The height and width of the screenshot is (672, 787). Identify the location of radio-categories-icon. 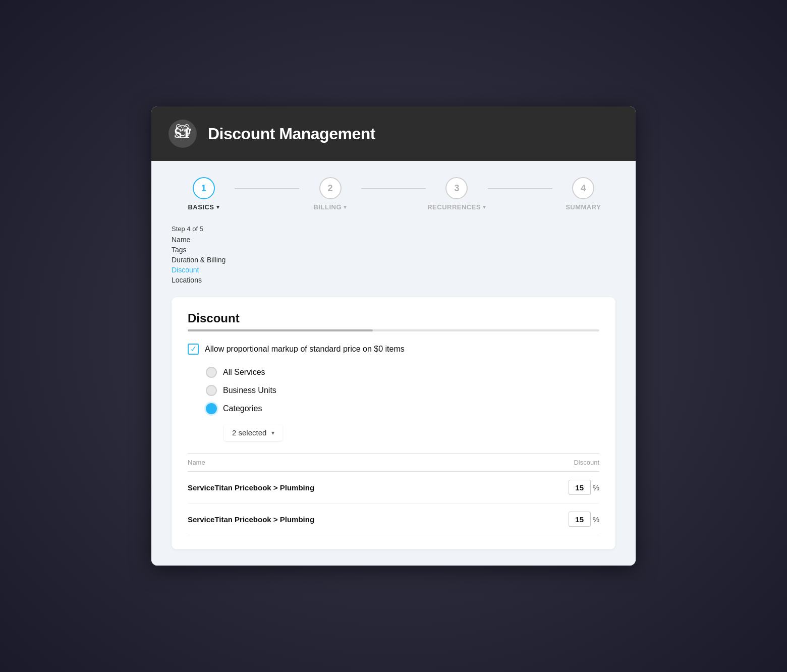
(211, 409).